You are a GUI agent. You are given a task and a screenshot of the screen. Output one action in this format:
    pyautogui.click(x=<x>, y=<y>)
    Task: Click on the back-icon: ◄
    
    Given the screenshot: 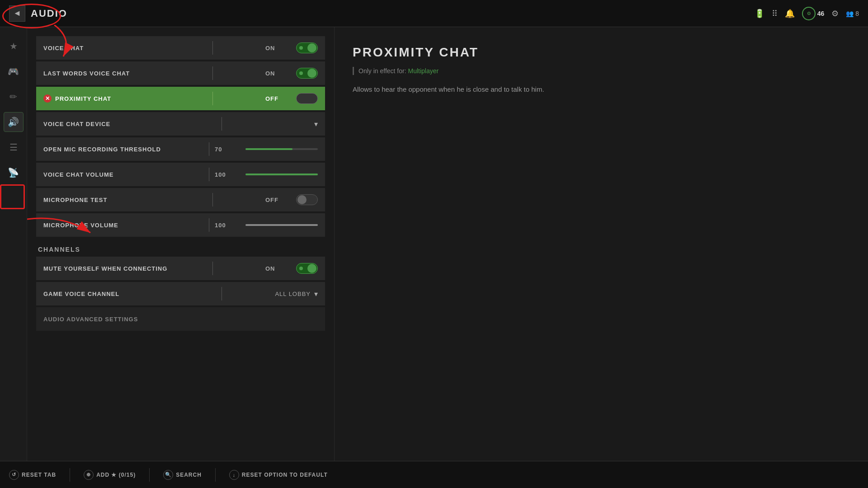 What is the action you would take?
    pyautogui.click(x=17, y=14)
    